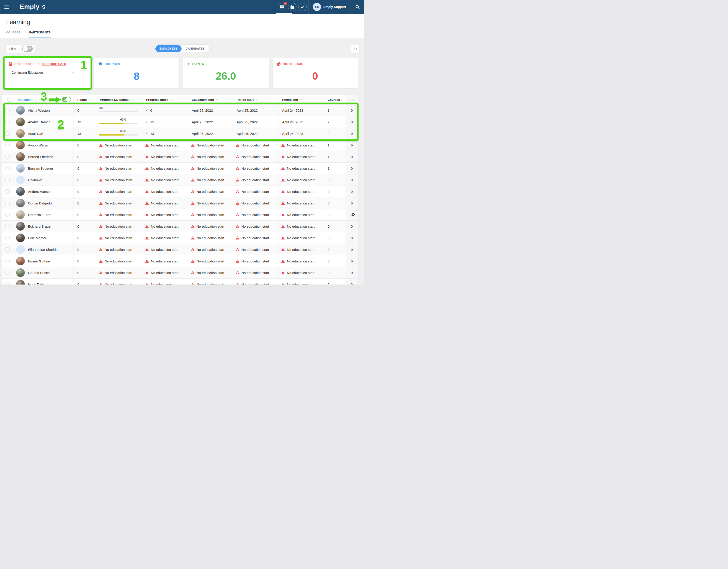  I want to click on tab-courses: COURSES, so click(13, 35).